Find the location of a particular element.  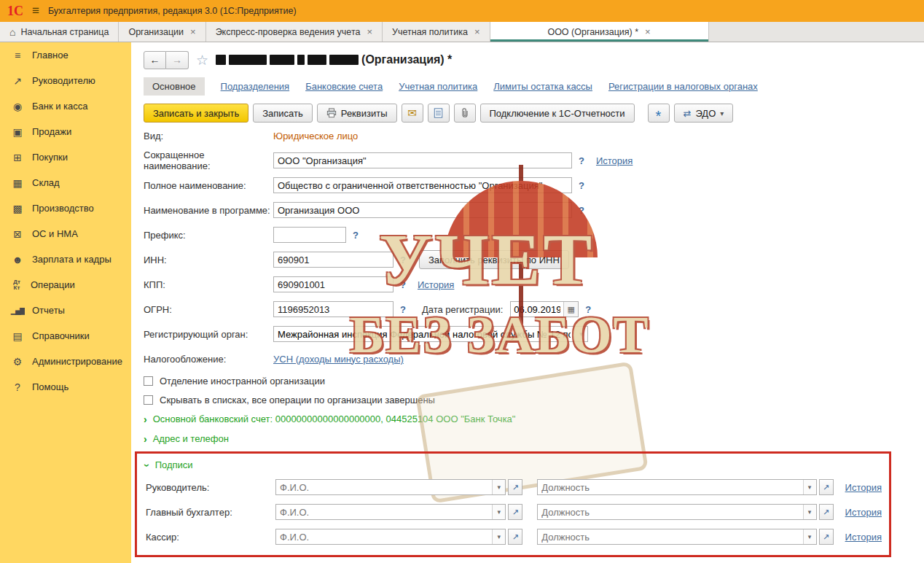

sidebar-item-operations: Дт КтОперации is located at coordinates (66, 284).